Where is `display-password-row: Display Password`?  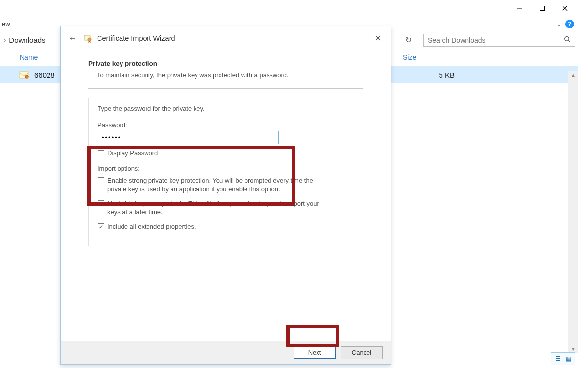 display-password-row: Display Password is located at coordinates (225, 153).